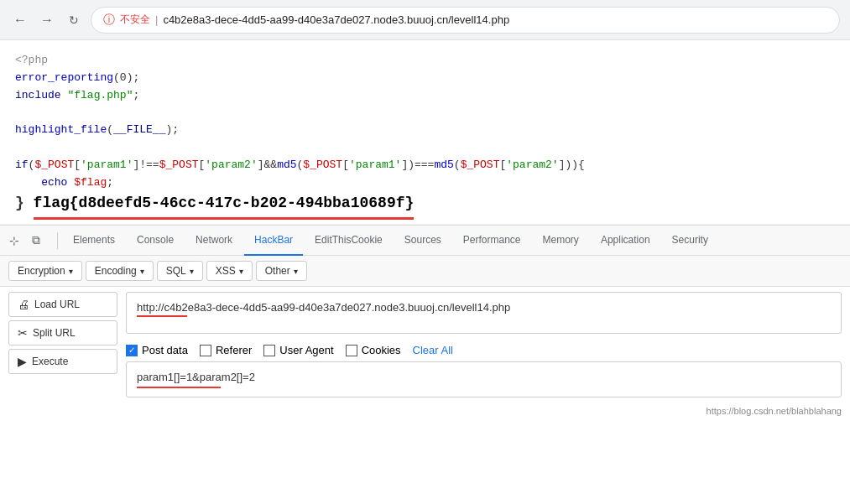 The image size is (850, 504). What do you see at coordinates (492, 241) in the screenshot?
I see `tab-performance: Performance` at bounding box center [492, 241].